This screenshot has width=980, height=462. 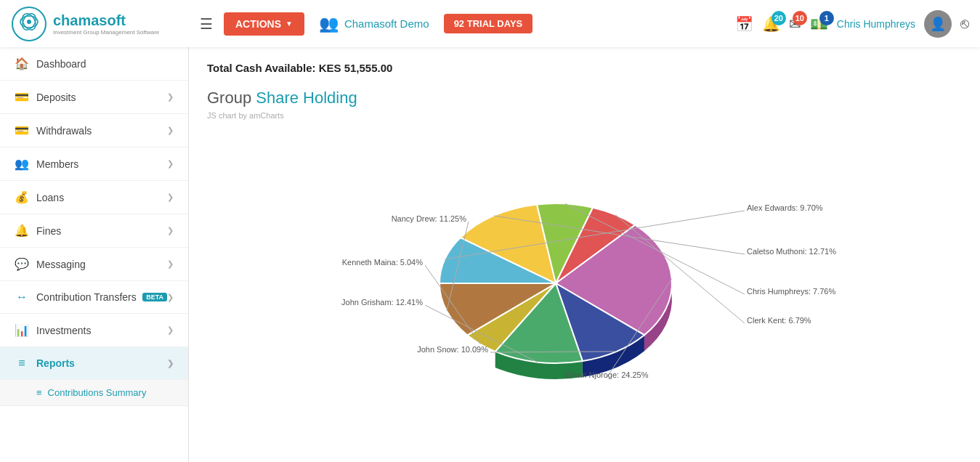 I want to click on sidebar-item-messaging: 💬 Messaging ❯, so click(x=94, y=264).